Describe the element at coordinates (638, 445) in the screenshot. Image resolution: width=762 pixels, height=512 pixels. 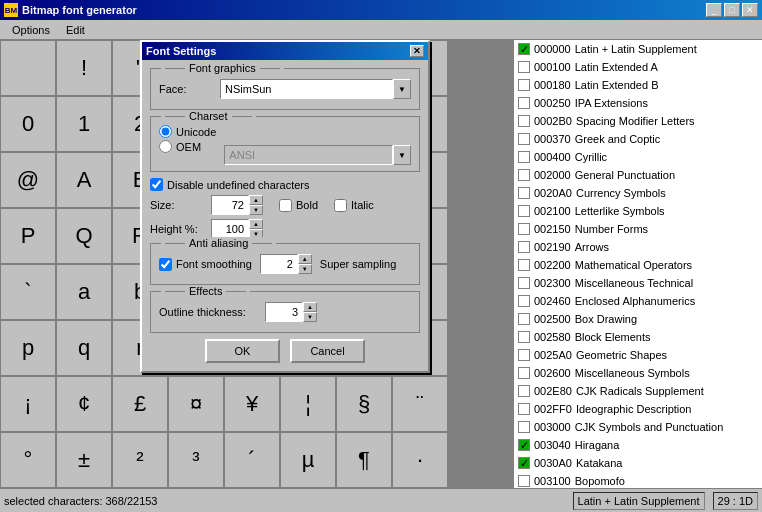
I see `unicode-list-item: ✓003040Hiragana` at that location.